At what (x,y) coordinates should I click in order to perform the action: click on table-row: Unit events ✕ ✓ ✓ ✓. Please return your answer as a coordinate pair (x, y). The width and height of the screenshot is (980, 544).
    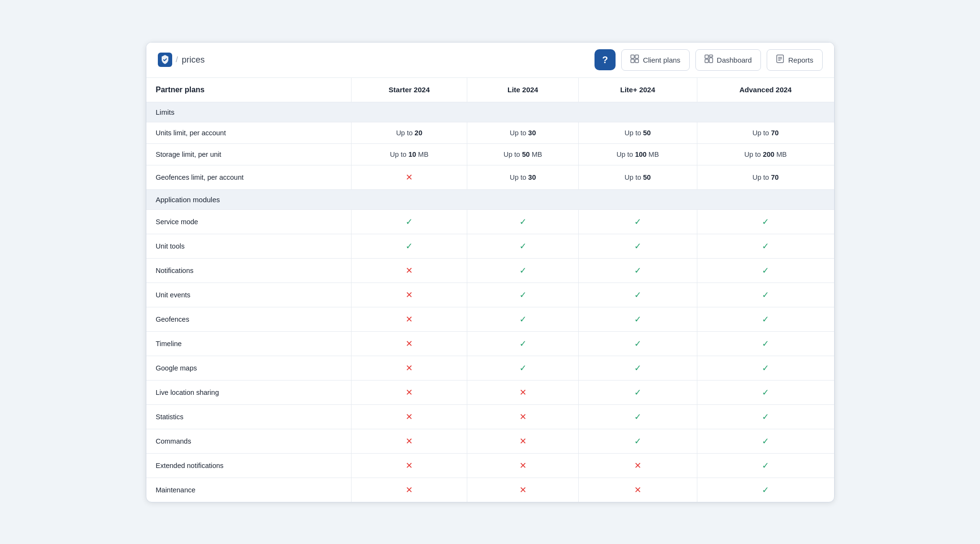
    Looking at the image, I should click on (490, 294).